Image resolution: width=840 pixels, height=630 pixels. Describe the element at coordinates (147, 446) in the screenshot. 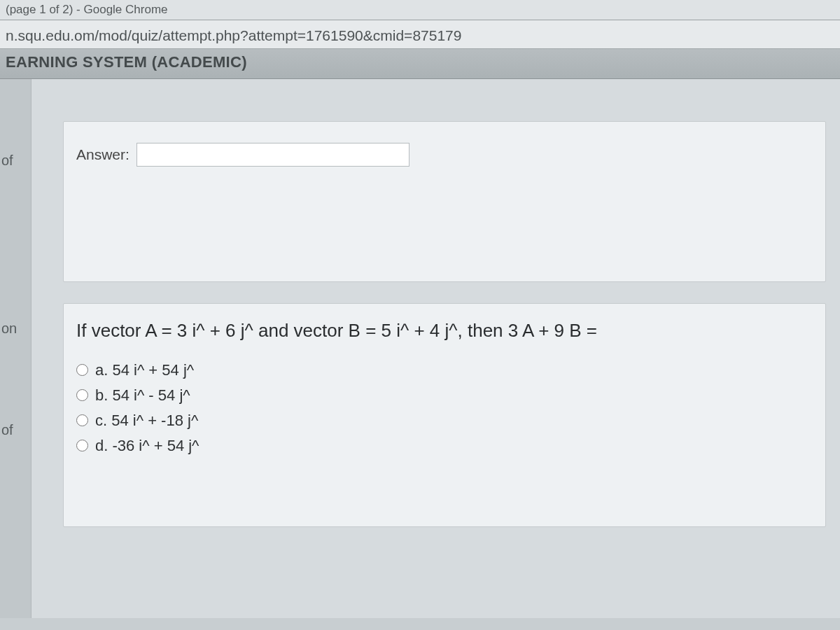

I see `option-d-label: d. -36 i^ + 54 j^` at that location.